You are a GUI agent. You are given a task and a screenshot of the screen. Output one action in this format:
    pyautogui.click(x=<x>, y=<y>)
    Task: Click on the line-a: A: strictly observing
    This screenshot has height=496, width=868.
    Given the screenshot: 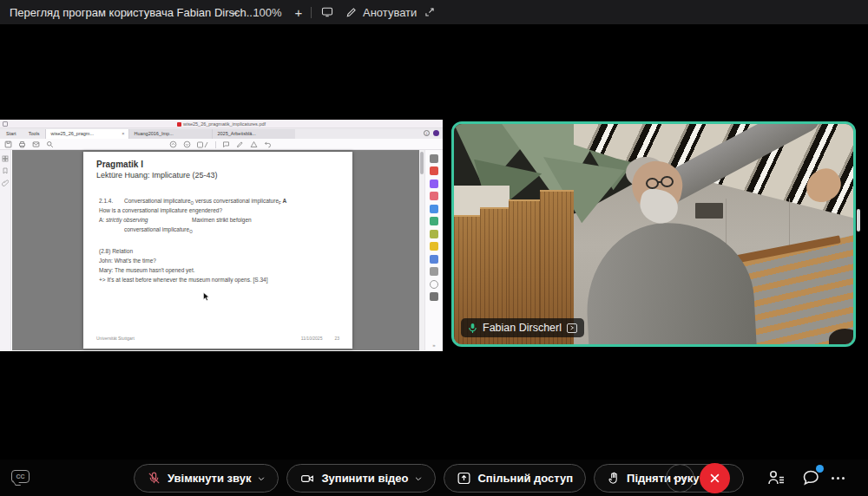 What is the action you would take?
    pyautogui.click(x=123, y=220)
    